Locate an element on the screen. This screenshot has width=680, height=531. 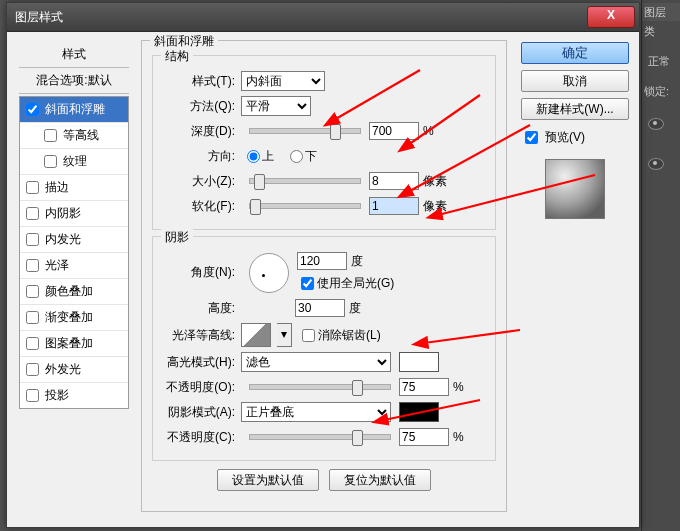
shadow-opacity-label: 不透明度(C): is located at coordinates (202, 438).